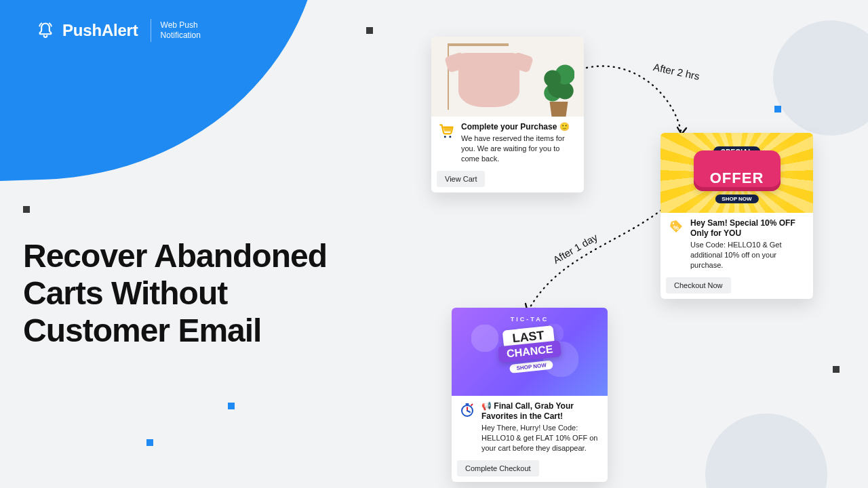  What do you see at coordinates (45, 30) in the screenshot?
I see `bell-icon` at bounding box center [45, 30].